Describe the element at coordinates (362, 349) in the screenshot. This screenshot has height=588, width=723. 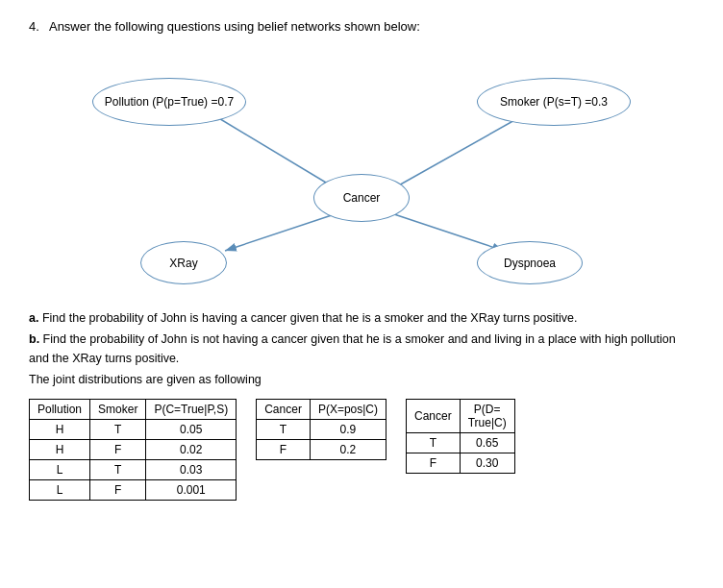
I see `parts-section: a. Find the probability of John is havin…` at that location.